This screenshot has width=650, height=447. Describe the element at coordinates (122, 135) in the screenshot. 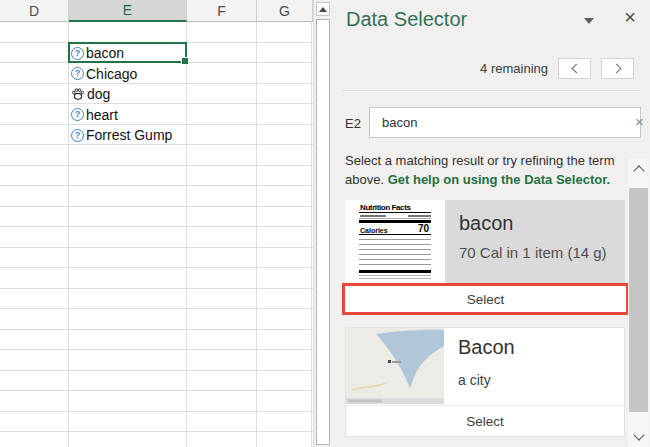

I see `cell-e6: Forrest Gump` at that location.